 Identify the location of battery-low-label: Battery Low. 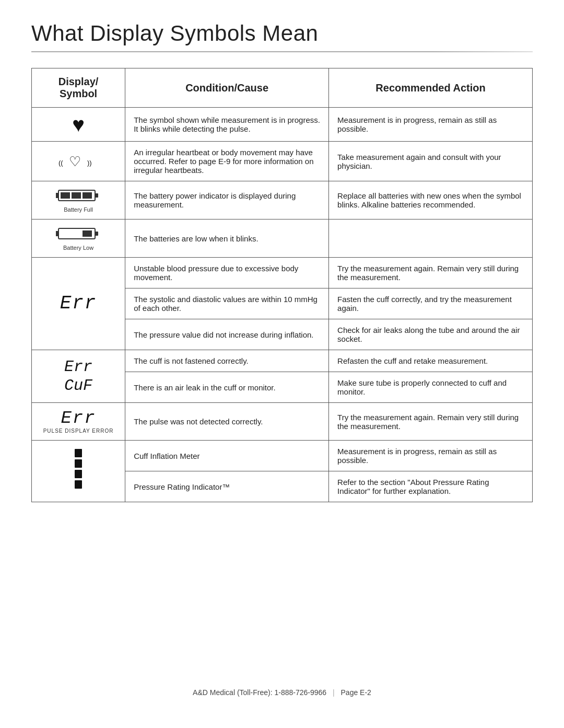
(78, 248).